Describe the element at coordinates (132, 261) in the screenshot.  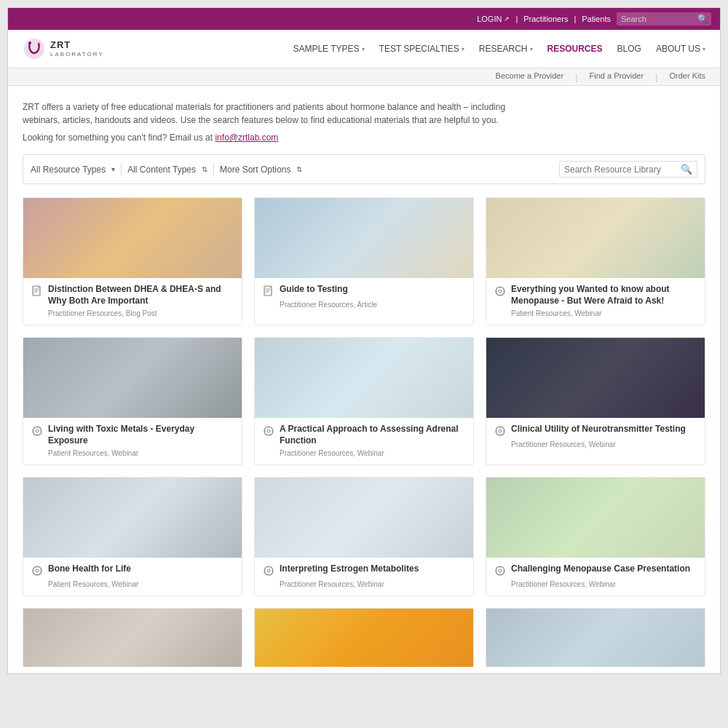
I see `card-item: Distinction Between DHEA & DHEA-S and Wh…` at that location.